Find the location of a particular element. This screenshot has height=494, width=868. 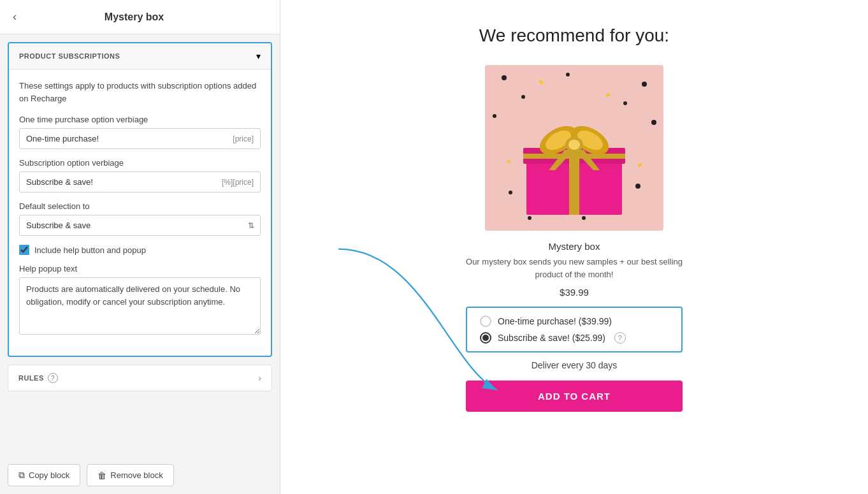

subscription-input-wrap: [%][price] is located at coordinates (140, 182).